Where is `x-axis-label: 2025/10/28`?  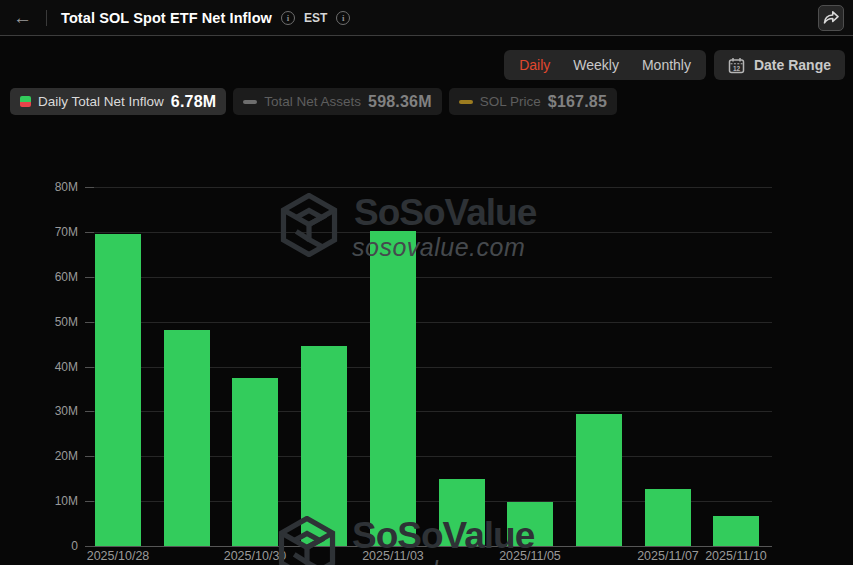 x-axis-label: 2025/10/28 is located at coordinates (118, 556).